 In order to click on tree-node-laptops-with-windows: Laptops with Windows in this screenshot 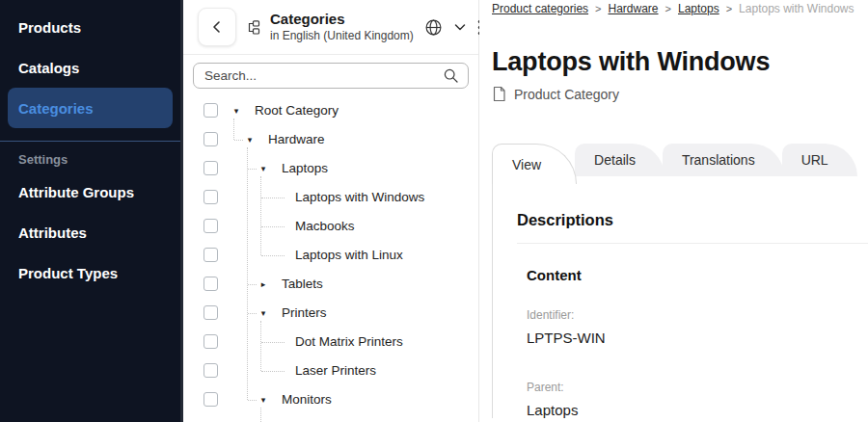, I will do `click(331, 198)`.